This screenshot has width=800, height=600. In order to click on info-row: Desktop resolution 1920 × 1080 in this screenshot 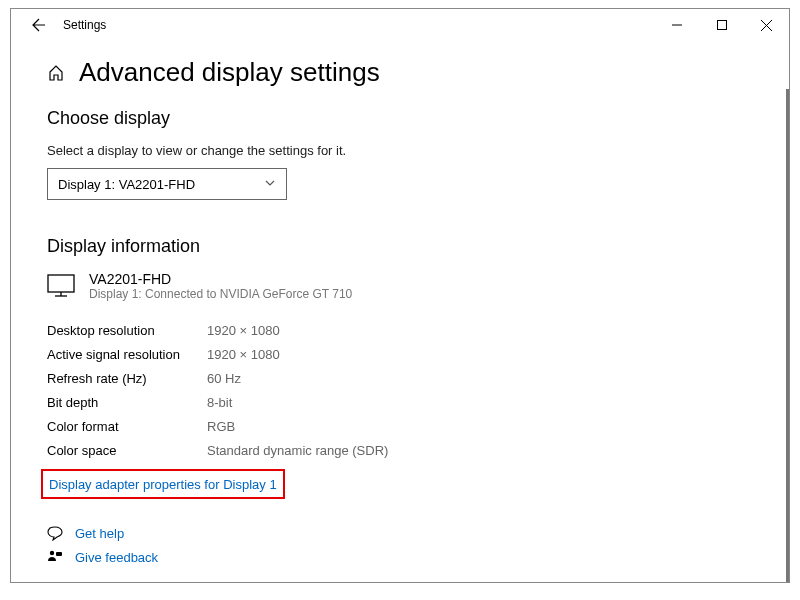, I will do `click(400, 331)`.